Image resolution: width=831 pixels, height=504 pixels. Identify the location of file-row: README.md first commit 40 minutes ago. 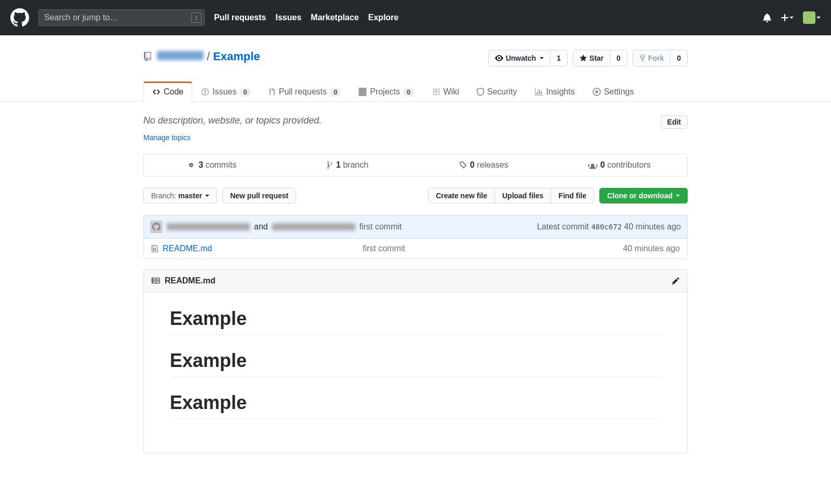
(416, 249).